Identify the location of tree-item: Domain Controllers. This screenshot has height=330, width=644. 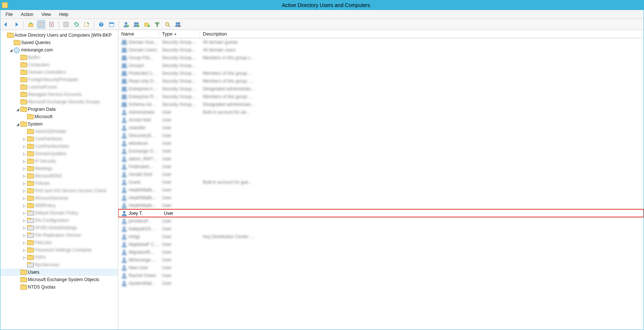
(59, 72).